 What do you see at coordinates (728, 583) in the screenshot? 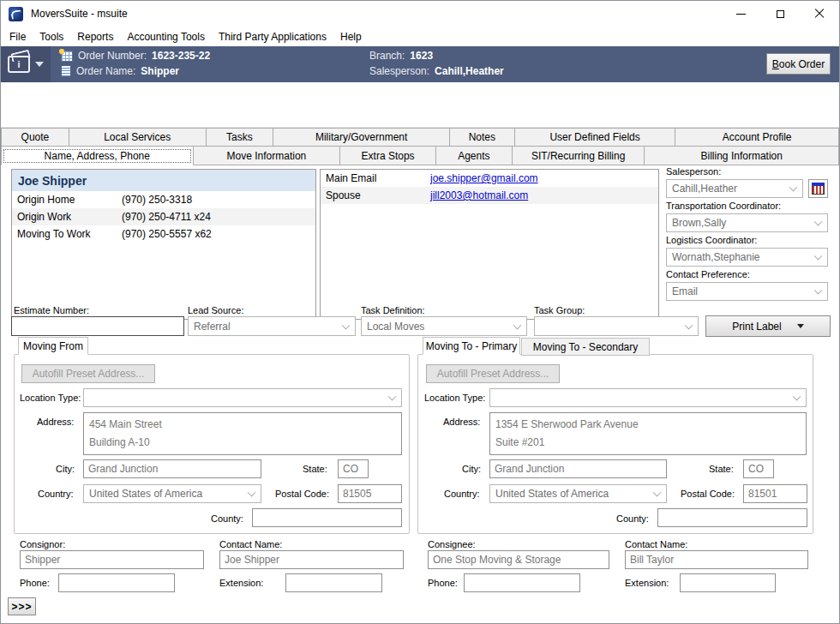
I see `consignee-extension-input` at bounding box center [728, 583].